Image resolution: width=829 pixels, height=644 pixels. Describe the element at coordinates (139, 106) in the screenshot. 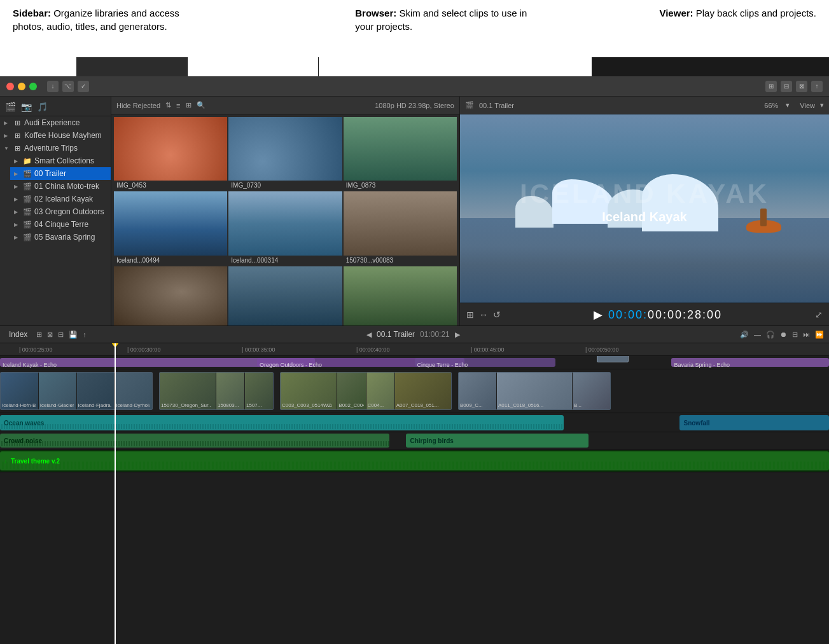

I see `hide-rejected-label: Hide Rejected` at that location.